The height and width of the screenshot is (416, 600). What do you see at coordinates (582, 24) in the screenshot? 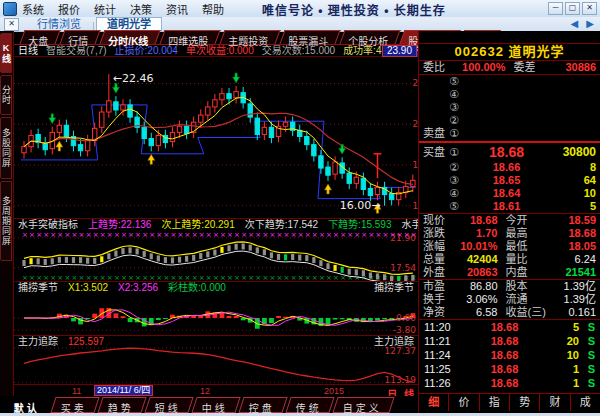
I see `nav-arrows: ◀ ▶` at bounding box center [582, 24].